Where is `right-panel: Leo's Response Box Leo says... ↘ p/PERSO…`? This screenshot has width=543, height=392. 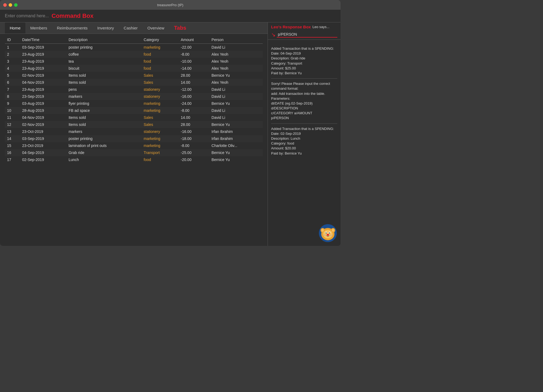
right-panel: Leo's Response Box Leo says... ↘ p/PERSO… is located at coordinates (304, 134).